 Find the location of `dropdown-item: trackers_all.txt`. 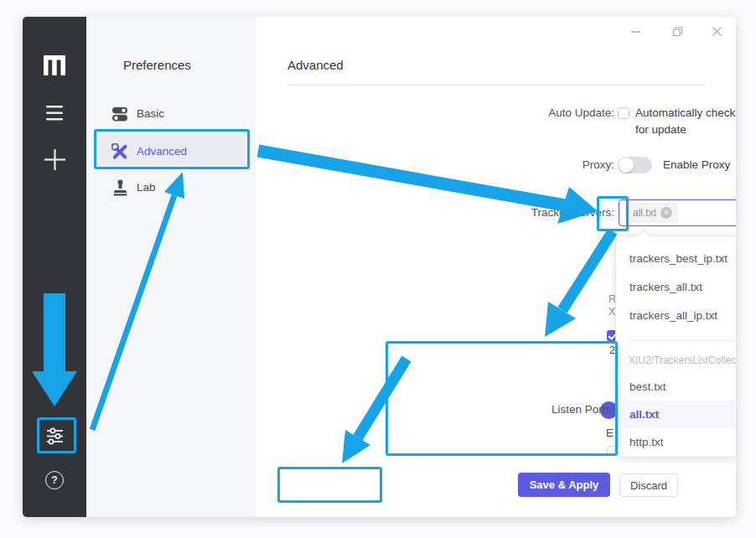

dropdown-item: trackers_all.txt is located at coordinates (676, 287).